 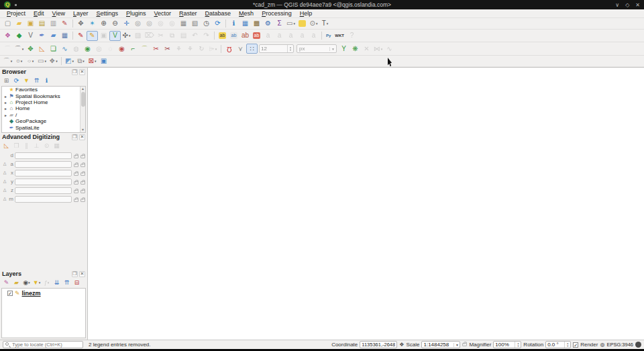 I want to click on browser-filter-button: ▼, so click(x=27, y=81).